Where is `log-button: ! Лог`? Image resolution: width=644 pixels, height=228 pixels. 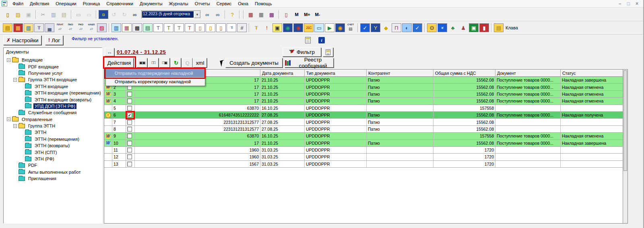
log-button: ! Лог is located at coordinates (54, 40).